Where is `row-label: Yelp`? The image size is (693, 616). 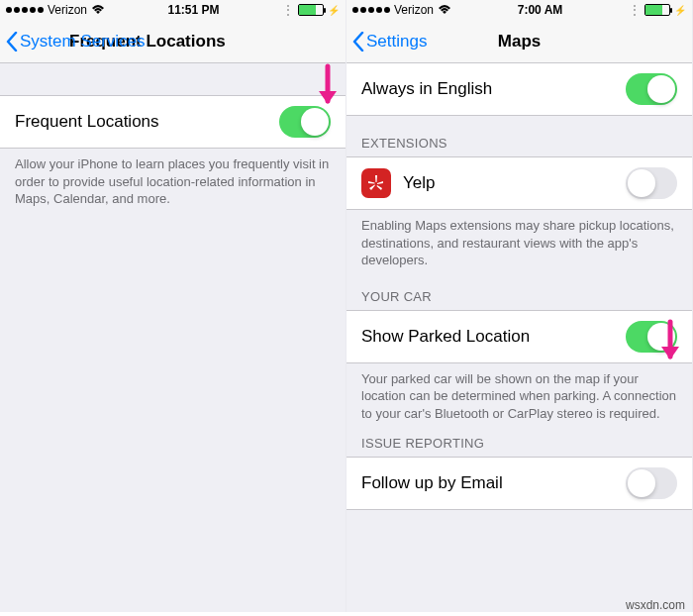 row-label: Yelp is located at coordinates (419, 183).